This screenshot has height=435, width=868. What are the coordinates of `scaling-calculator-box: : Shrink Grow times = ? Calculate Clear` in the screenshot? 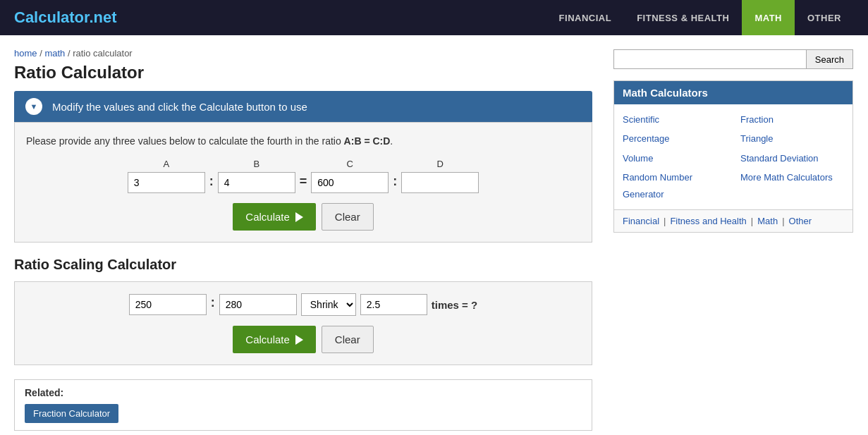 It's located at (303, 323).